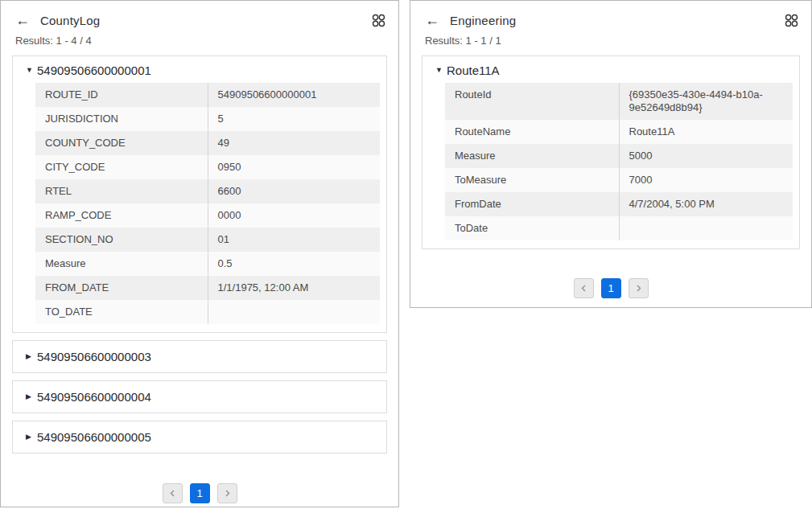 This screenshot has height=509, width=812. What do you see at coordinates (208, 312) in the screenshot?
I see `attribute-row: TO_DATE` at bounding box center [208, 312].